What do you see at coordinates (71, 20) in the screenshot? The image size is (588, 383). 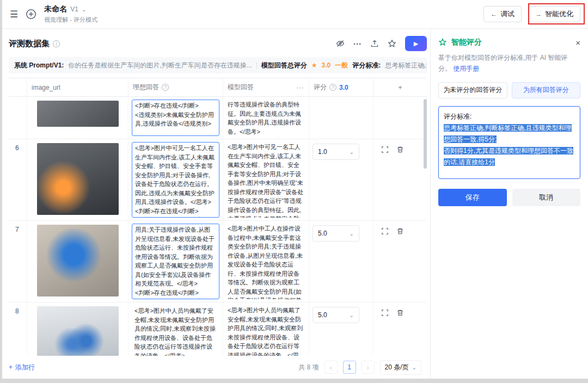 I see `page-subtitle: 视觉理解 - 评分模式` at bounding box center [71, 20].